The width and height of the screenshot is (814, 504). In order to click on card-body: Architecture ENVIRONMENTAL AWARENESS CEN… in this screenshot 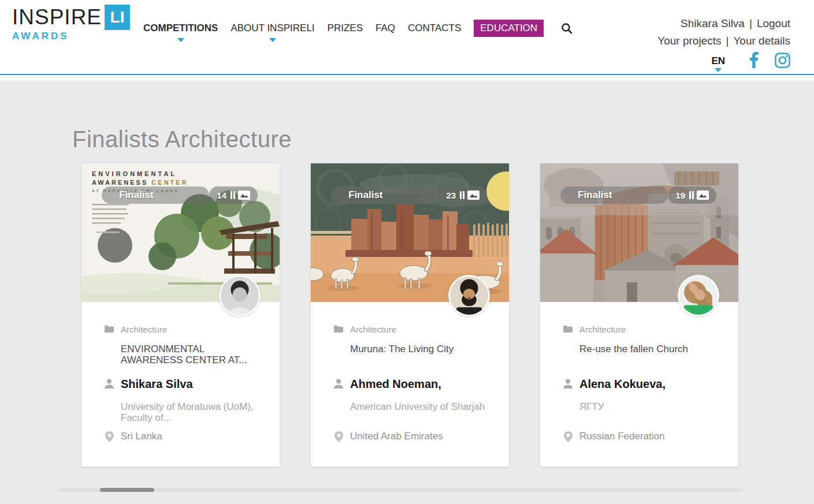, I will do `click(180, 372)`.